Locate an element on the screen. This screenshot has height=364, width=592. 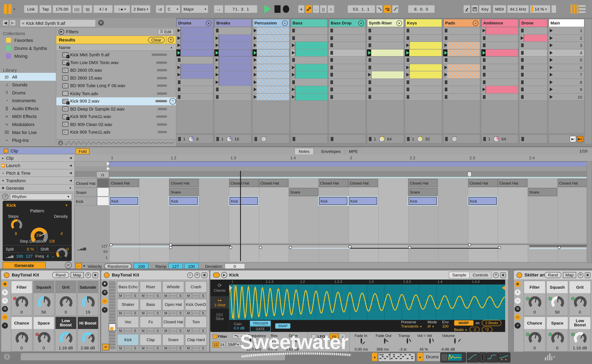
clip-slot: 2 is located at coordinates (566, 38).